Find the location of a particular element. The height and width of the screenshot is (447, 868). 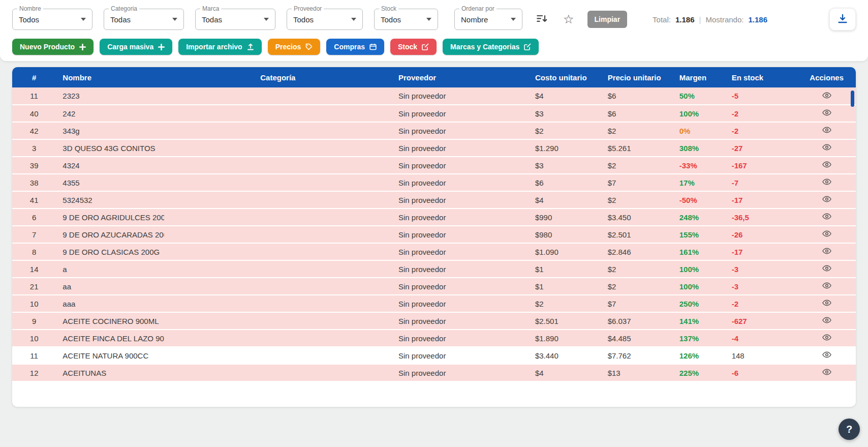

action-button: Carga masiva is located at coordinates (136, 47).